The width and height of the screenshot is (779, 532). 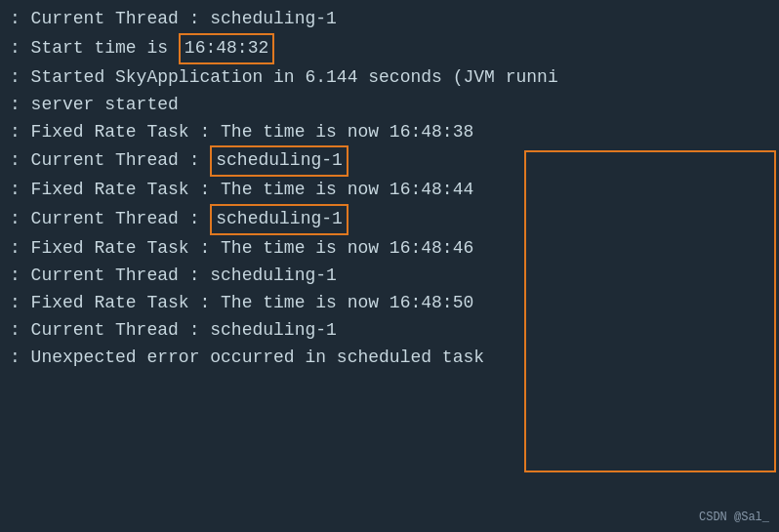 I want to click on line-fixed-rate-3: : Fixed Rate Task : The time is now 16:4…, so click(x=390, y=249).